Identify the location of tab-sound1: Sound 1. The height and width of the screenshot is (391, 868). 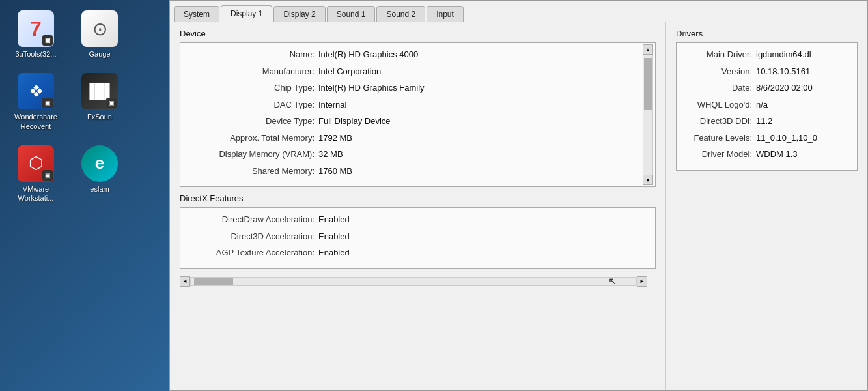
(352, 14).